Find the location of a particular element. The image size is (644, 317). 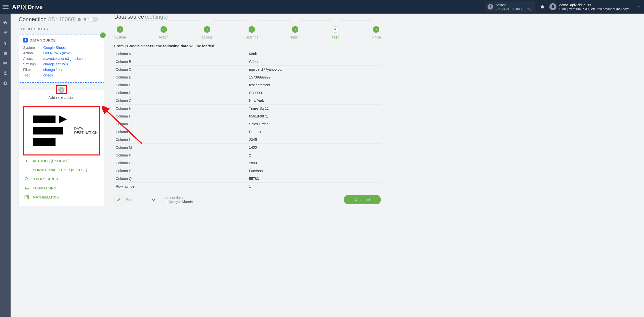

edit-label: Edit is located at coordinates (129, 200).